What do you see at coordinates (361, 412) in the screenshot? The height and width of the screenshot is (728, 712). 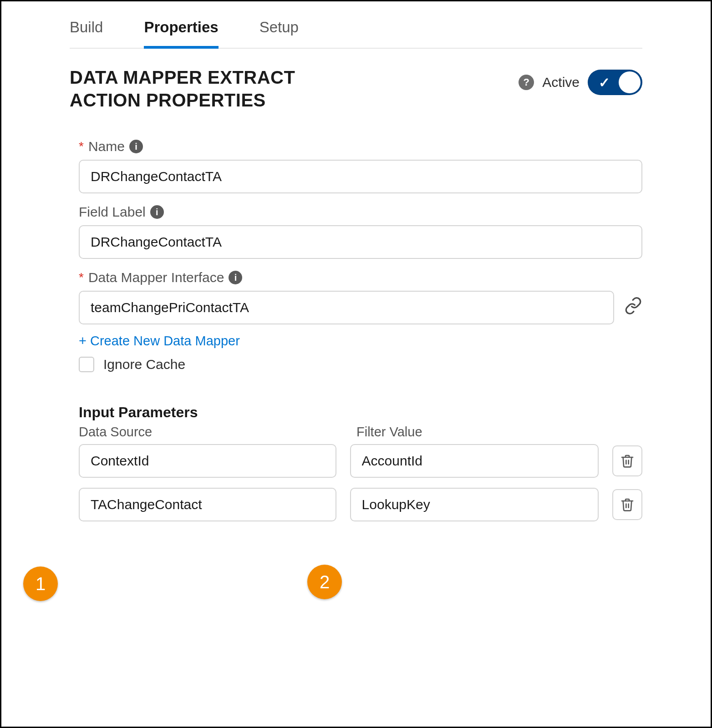 I see `input-parameters-heading: Input Parameters` at bounding box center [361, 412].